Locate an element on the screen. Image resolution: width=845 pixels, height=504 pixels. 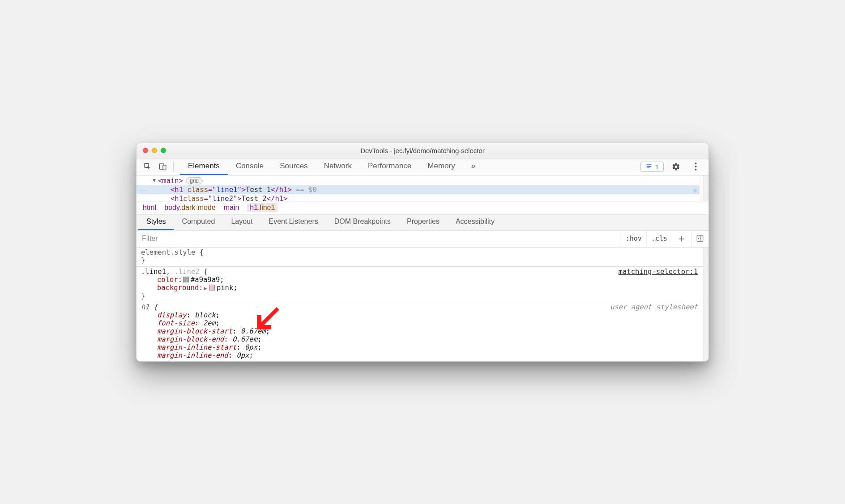
gutter-ellipsis-icon: ⋯ is located at coordinates (143, 190).